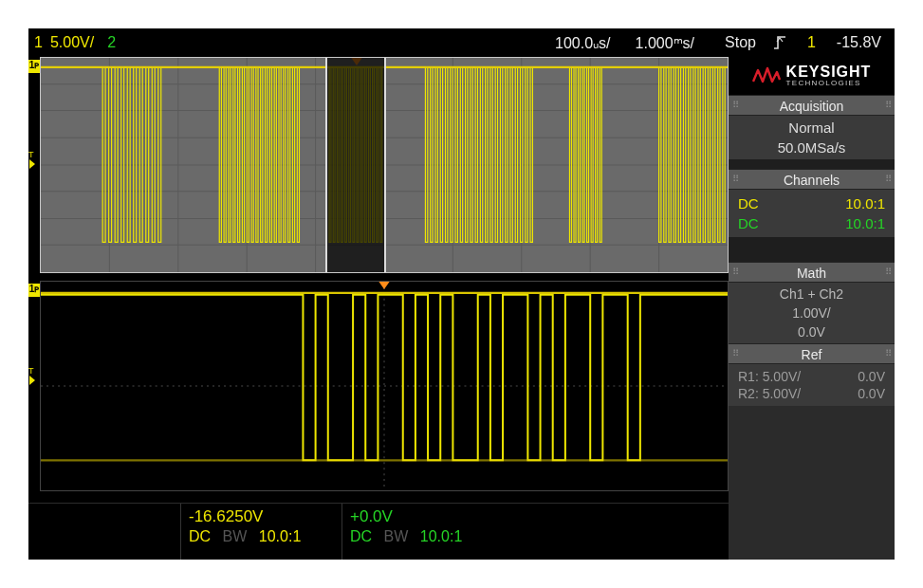  Describe the element at coordinates (812, 76) in the screenshot. I see `brand-logo: KEYSIGHT TECHNOLOGIES` at that location.